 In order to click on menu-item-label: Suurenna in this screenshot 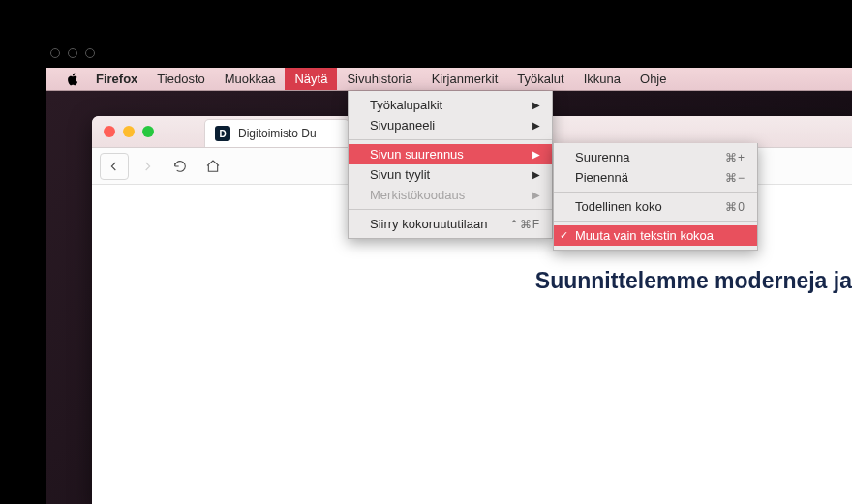, I will do `click(602, 157)`.